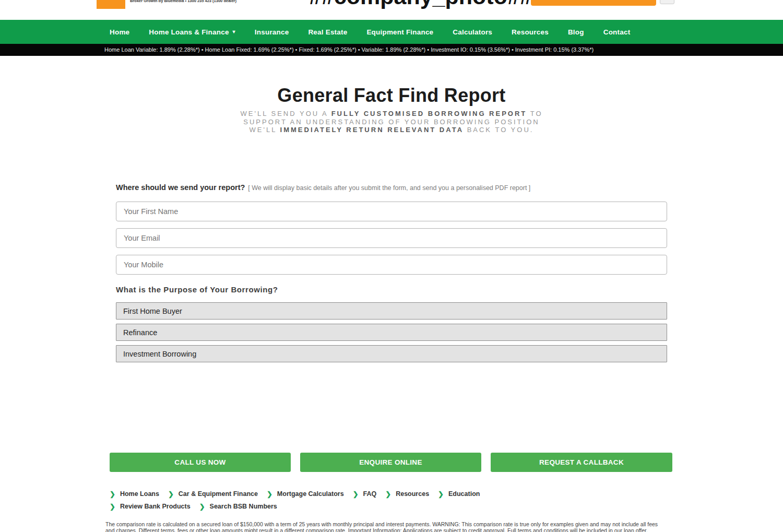  Describe the element at coordinates (392, 354) in the screenshot. I see `purpose-option-investment-borrowing: Investment Borrowing` at that location.